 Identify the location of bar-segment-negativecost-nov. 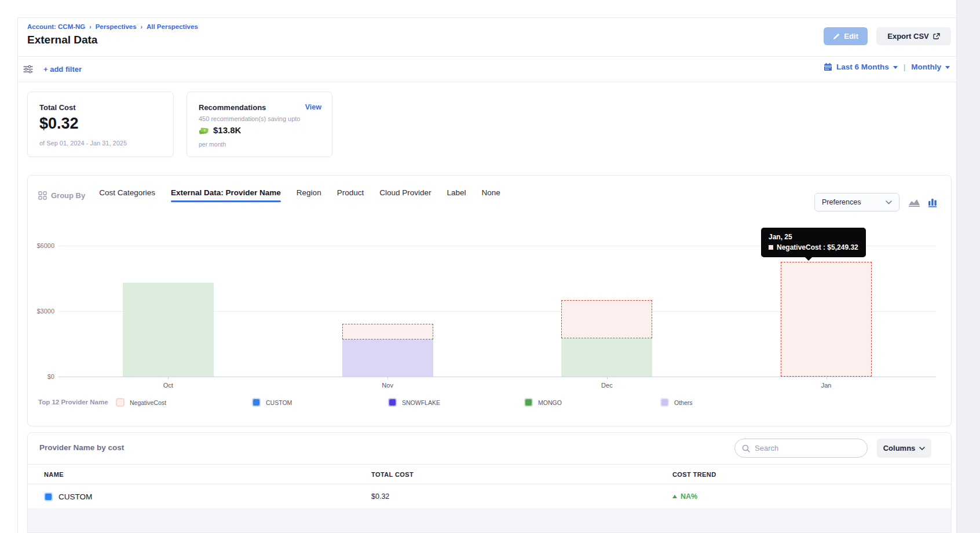
(388, 331).